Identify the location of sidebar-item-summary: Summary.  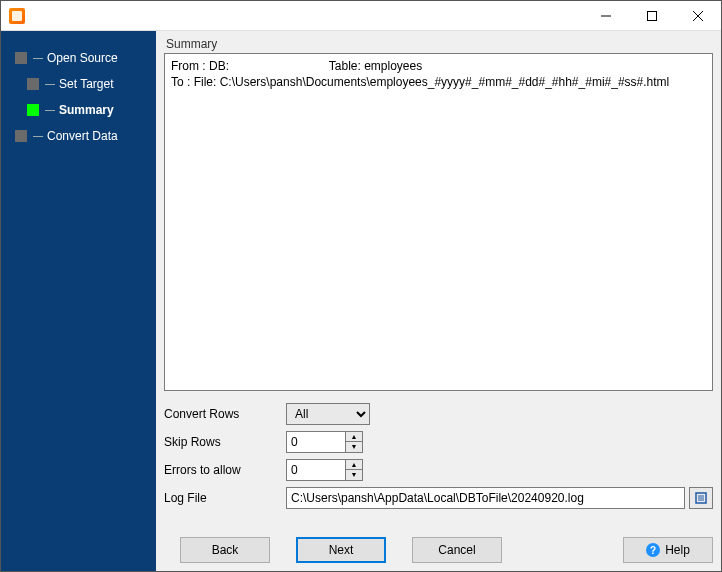
(78, 110).